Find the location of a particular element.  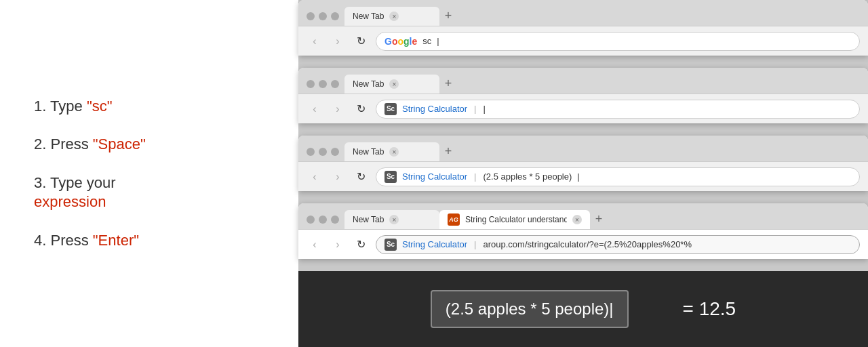

close-icon-2: × is located at coordinates (395, 84).